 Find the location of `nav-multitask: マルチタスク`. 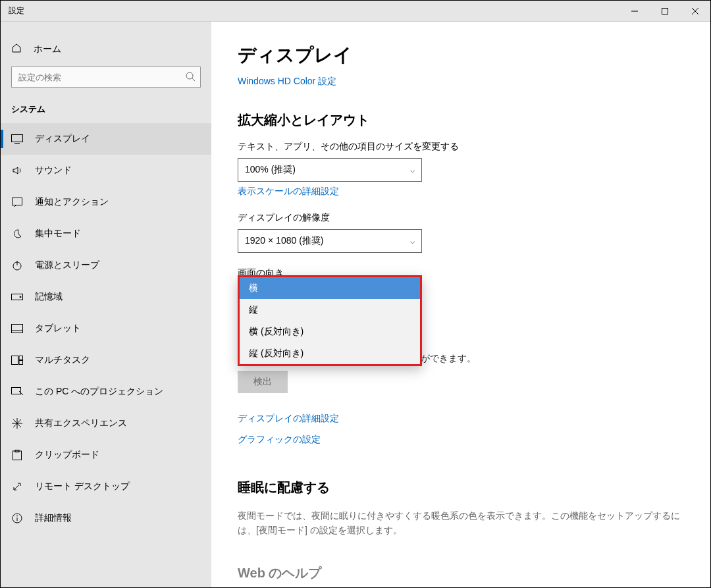

nav-multitask: マルチタスク is located at coordinates (106, 360).